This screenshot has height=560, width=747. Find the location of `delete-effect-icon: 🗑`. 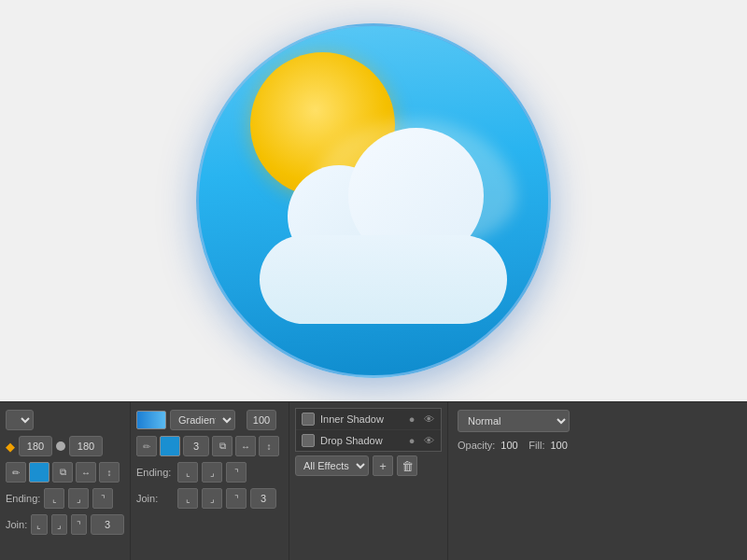

delete-effect-icon: 🗑 is located at coordinates (407, 467).